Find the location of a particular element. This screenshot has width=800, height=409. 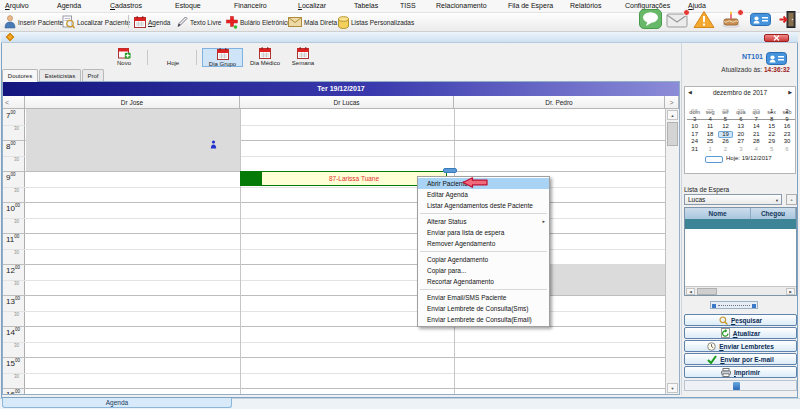

menu-configuracoes: Configurações is located at coordinates (648, 6).